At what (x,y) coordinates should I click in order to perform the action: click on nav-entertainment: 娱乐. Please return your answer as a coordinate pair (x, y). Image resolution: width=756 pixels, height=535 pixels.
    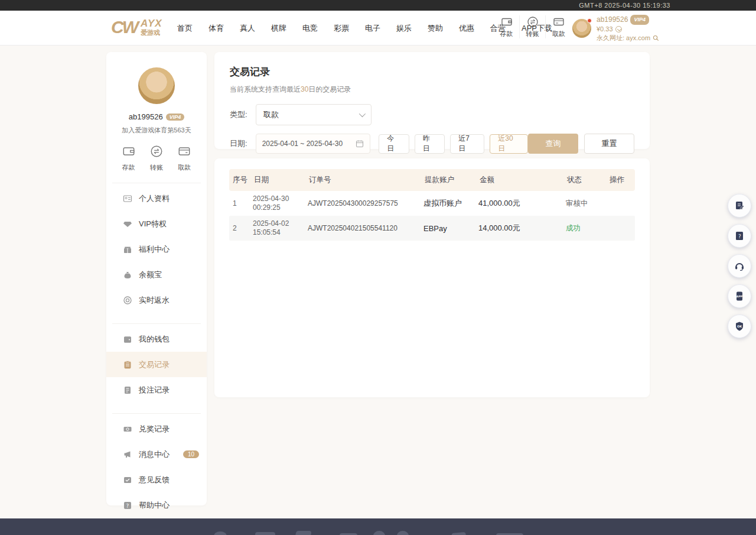
    Looking at the image, I should click on (404, 28).